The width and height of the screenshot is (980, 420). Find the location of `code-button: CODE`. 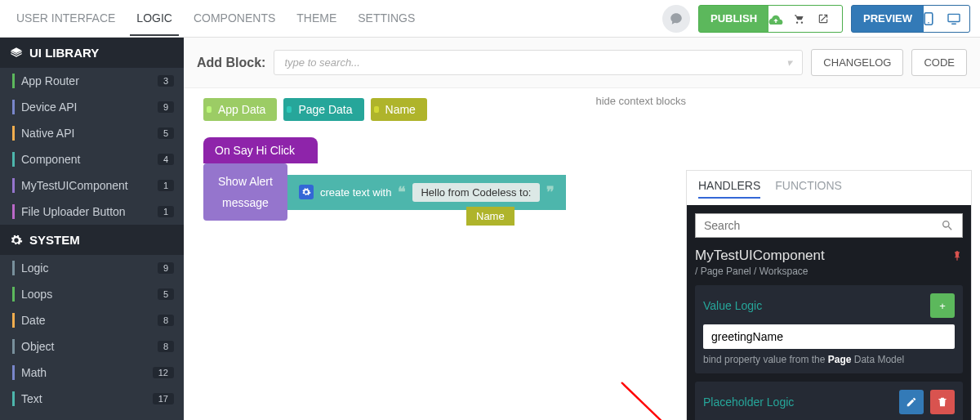

code-button: CODE is located at coordinates (939, 62).